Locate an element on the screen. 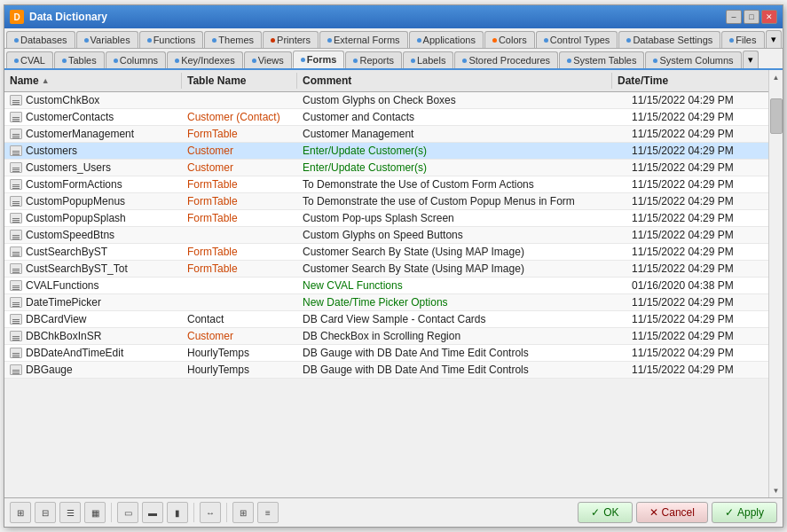 The width and height of the screenshot is (787, 532). table-row: CustomSpeedBtns Custom Glyphs on Speed B… is located at coordinates (387, 236).